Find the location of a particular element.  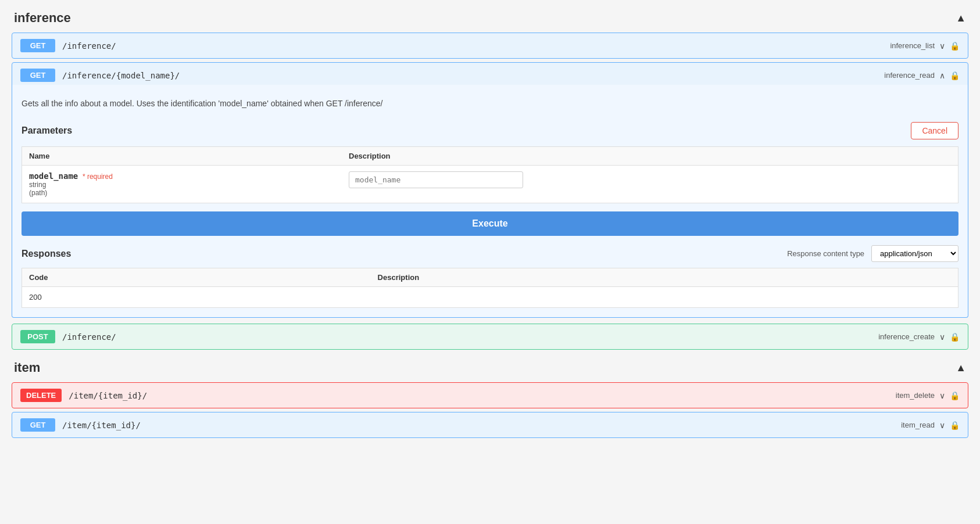

item-delete-method: DELETE is located at coordinates (41, 395).